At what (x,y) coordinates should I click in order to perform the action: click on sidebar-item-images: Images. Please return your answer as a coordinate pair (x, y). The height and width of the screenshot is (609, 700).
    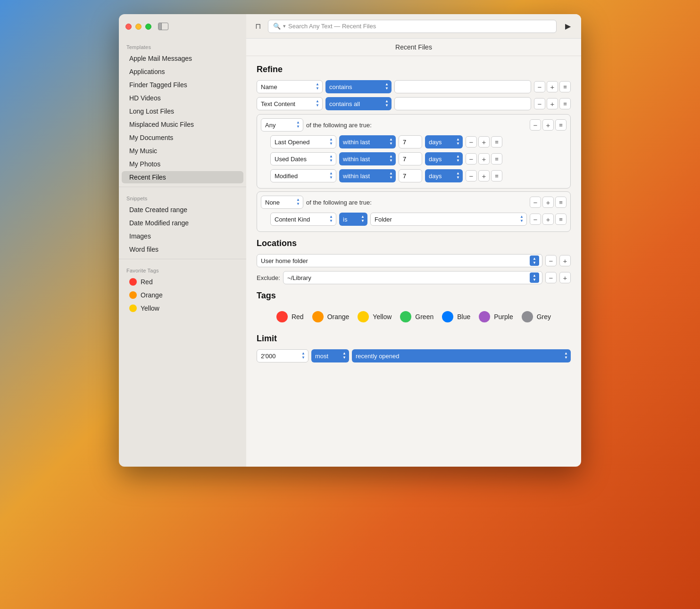
    Looking at the image, I should click on (183, 236).